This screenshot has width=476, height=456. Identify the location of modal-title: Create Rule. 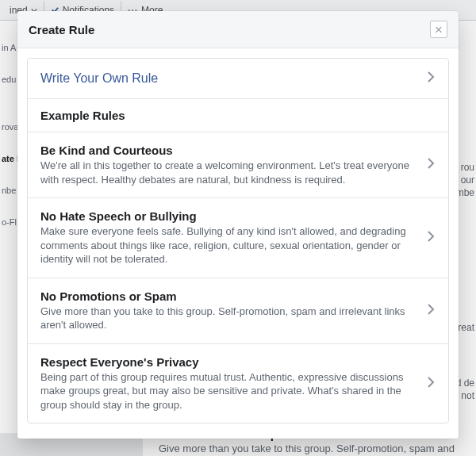
(62, 30).